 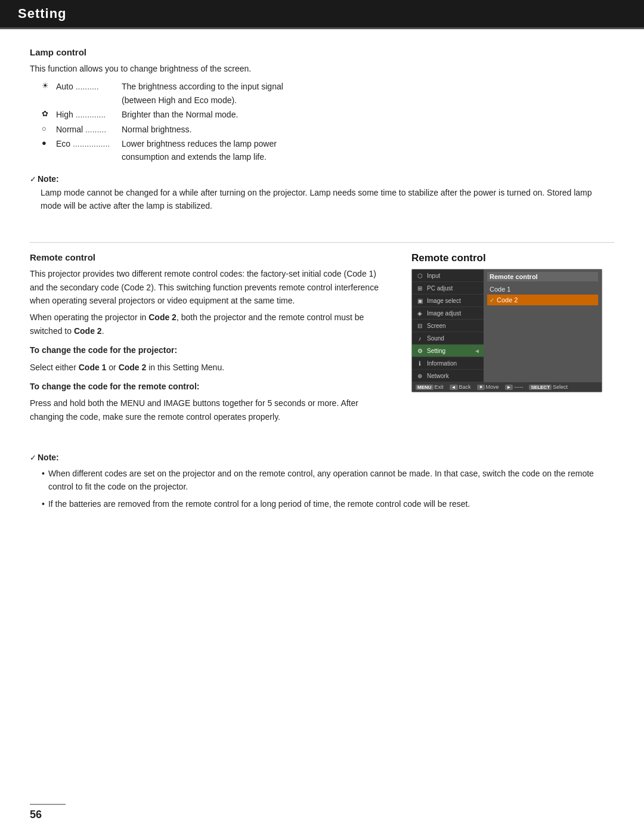 What do you see at coordinates (448, 301) in the screenshot?
I see `rc-menu-item-imageselect: ▣ Image select` at bounding box center [448, 301].